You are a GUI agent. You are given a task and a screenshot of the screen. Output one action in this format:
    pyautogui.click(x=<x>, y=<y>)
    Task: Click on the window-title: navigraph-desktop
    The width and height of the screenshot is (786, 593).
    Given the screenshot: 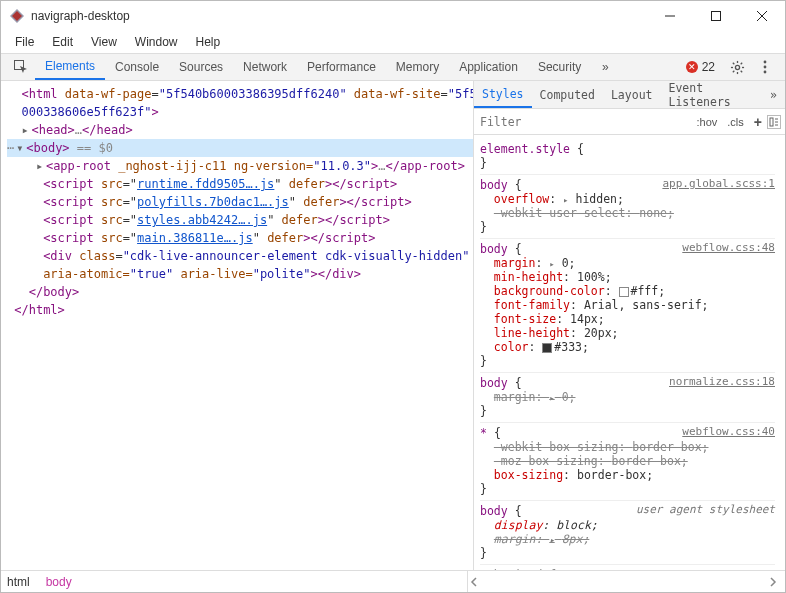 What is the action you would take?
    pyautogui.click(x=80, y=16)
    